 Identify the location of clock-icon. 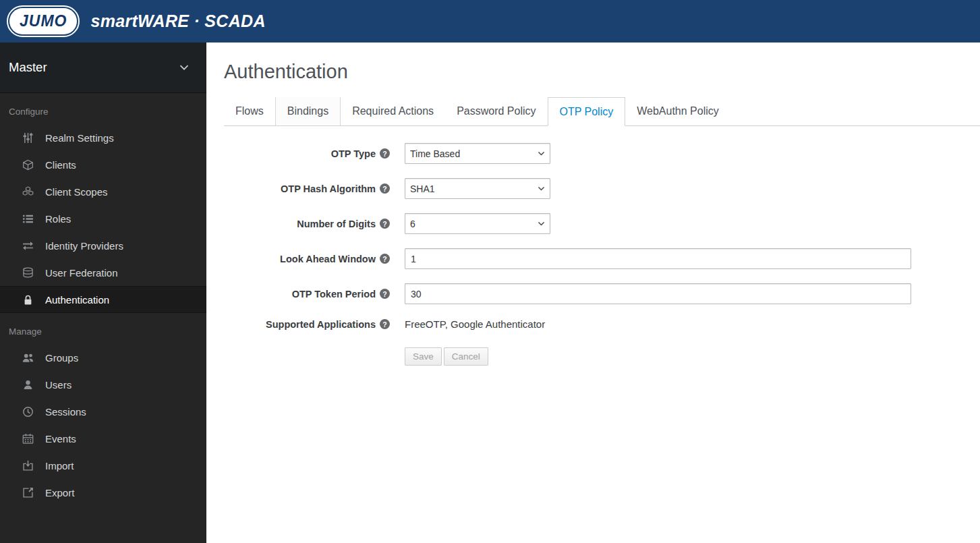
(28, 411).